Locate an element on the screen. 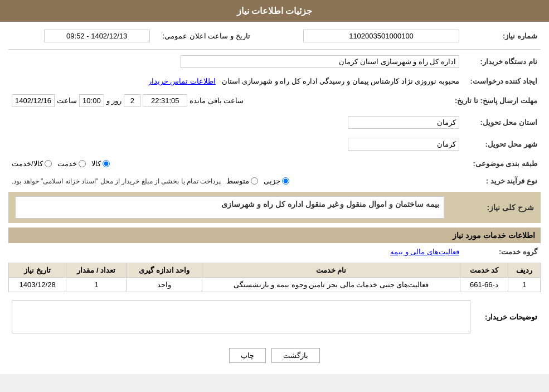 This screenshot has height=392, width=549. back-button: بازگشت is located at coordinates (295, 356).